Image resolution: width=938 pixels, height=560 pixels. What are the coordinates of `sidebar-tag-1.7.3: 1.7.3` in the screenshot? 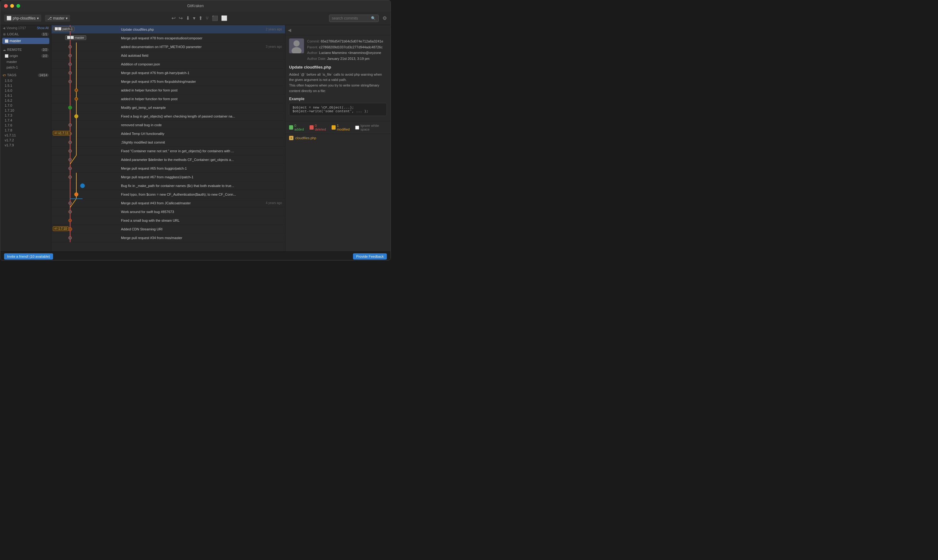 It's located at (26, 115).